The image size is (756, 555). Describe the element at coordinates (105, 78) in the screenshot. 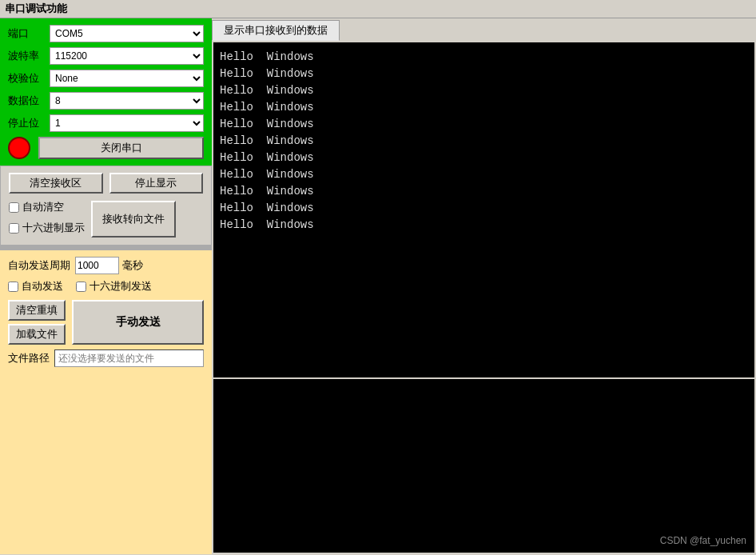

I see `parity-row: 校验位 None` at that location.